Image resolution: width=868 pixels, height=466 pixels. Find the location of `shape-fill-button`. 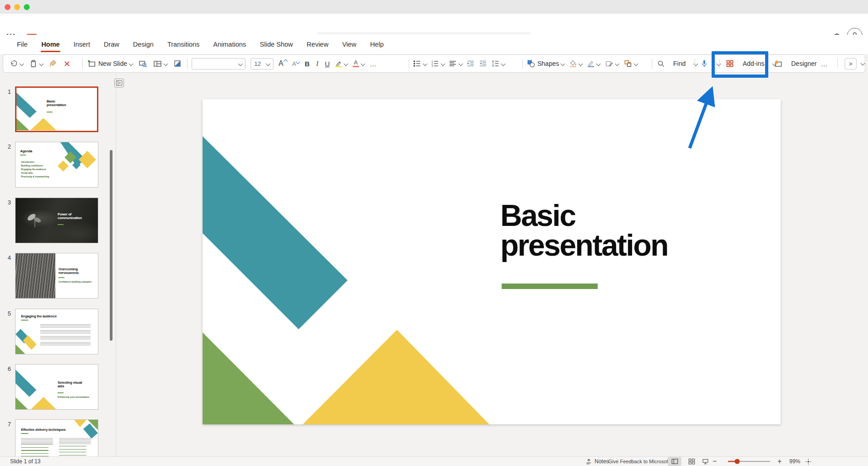

shape-fill-button is located at coordinates (576, 64).